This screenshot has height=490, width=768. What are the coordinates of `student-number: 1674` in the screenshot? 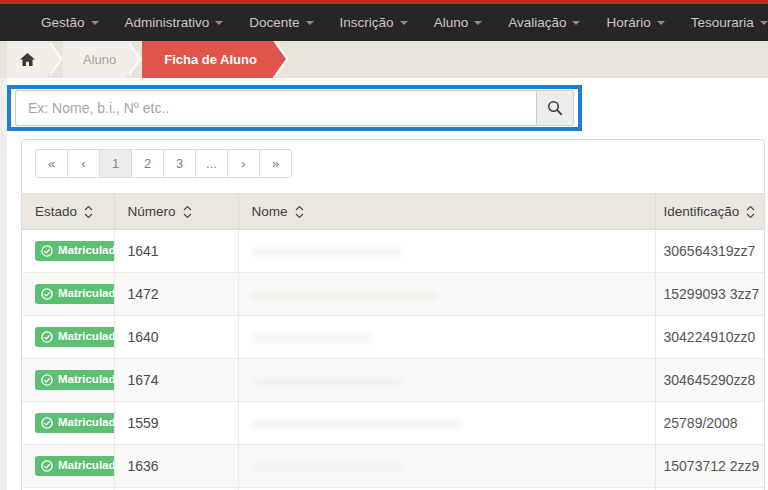 It's located at (144, 380).